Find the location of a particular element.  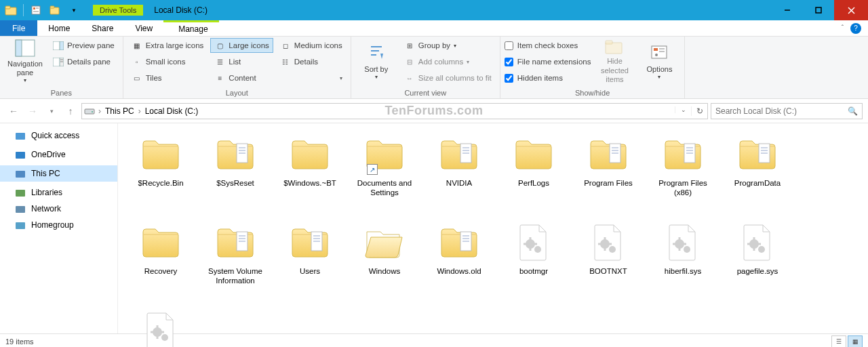

forward-button: → is located at coordinates (33, 111).